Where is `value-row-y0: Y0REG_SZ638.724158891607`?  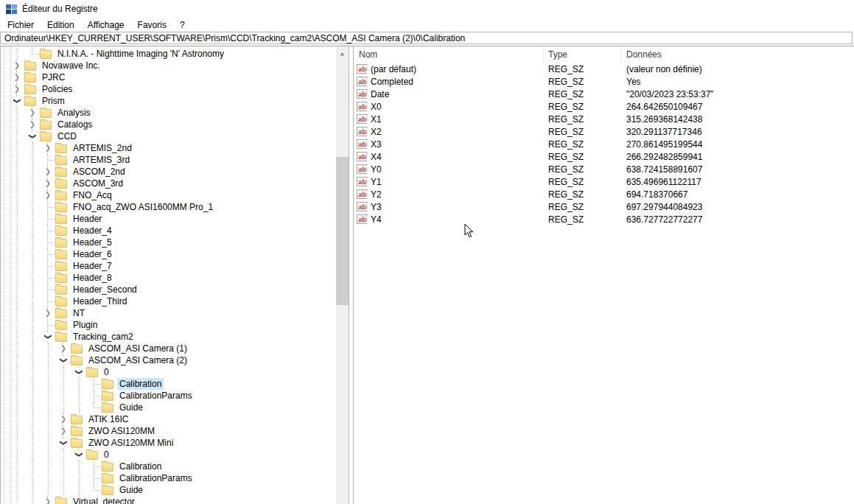 value-row-y0: Y0REG_SZ638.724158891607 is located at coordinates (604, 169).